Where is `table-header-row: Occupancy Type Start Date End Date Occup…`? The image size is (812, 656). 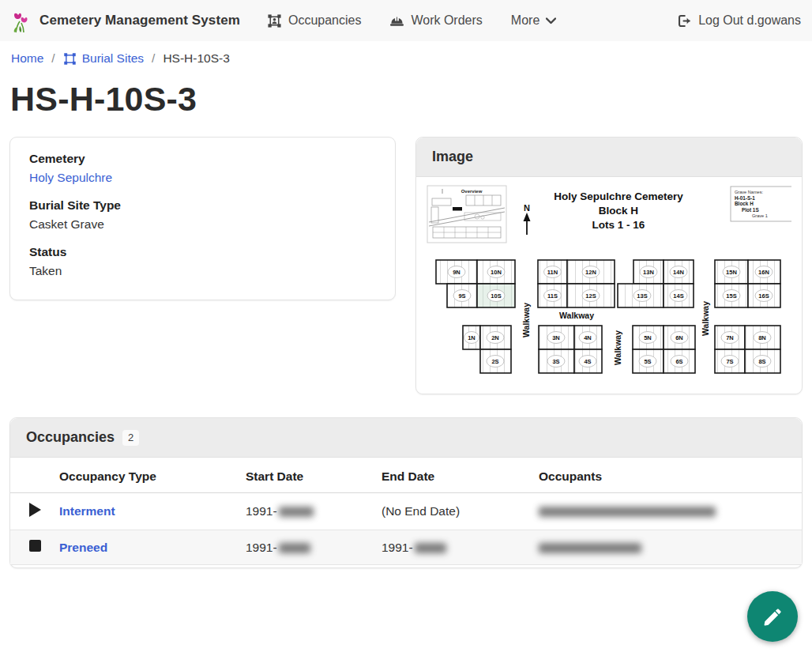 table-header-row: Occupancy Type Start Date End Date Occup… is located at coordinates (406, 476).